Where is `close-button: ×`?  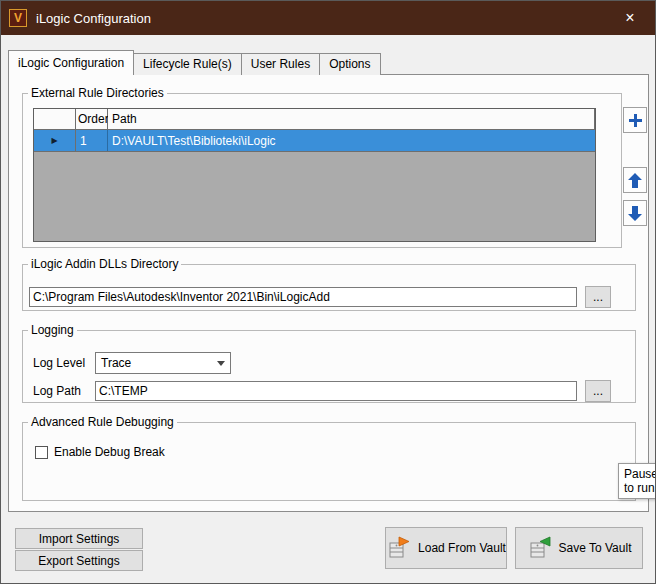
close-button: × is located at coordinates (630, 18).